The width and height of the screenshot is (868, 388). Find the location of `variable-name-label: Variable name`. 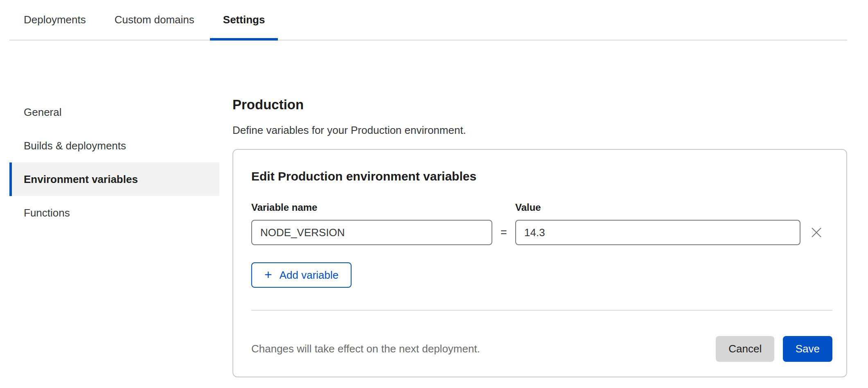

variable-name-label: Variable name is located at coordinates (372, 208).